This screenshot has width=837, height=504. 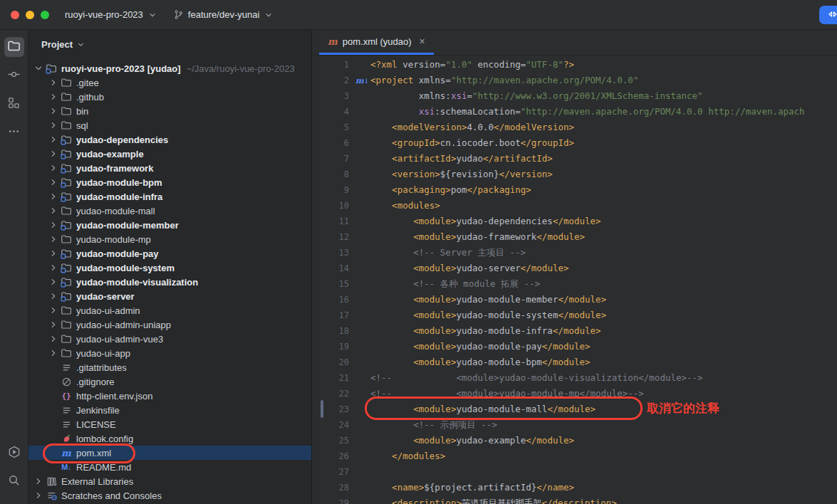 I want to click on project-folder-tool-button, so click(x=14, y=47).